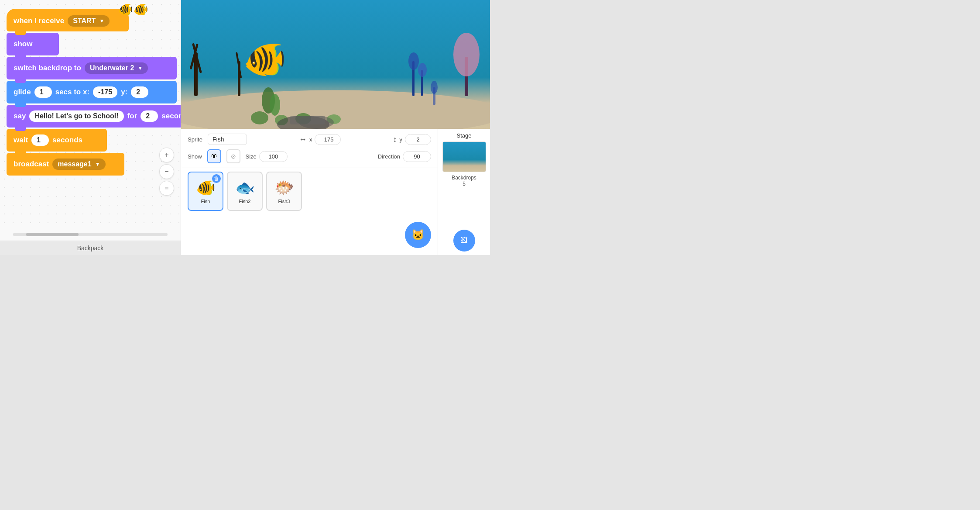 The image size is (980, 510). What do you see at coordinates (206, 201) in the screenshot?
I see `fish-thumb-label: Fish` at bounding box center [206, 201].